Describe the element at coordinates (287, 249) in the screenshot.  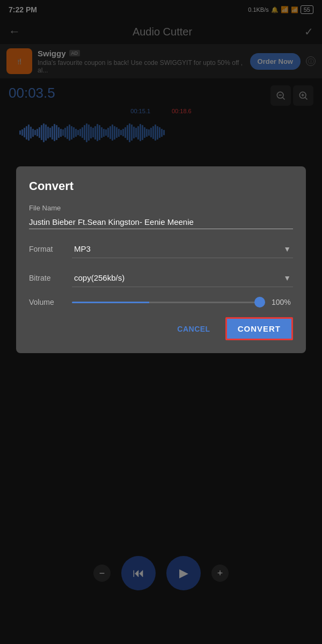
I see `format-dropdown-arrow: ▼` at that location.